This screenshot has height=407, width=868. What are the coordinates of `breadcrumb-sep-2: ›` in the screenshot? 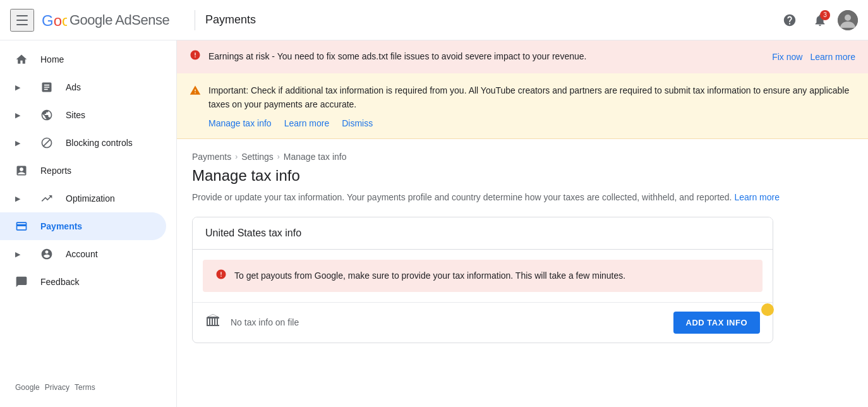 It's located at (279, 157).